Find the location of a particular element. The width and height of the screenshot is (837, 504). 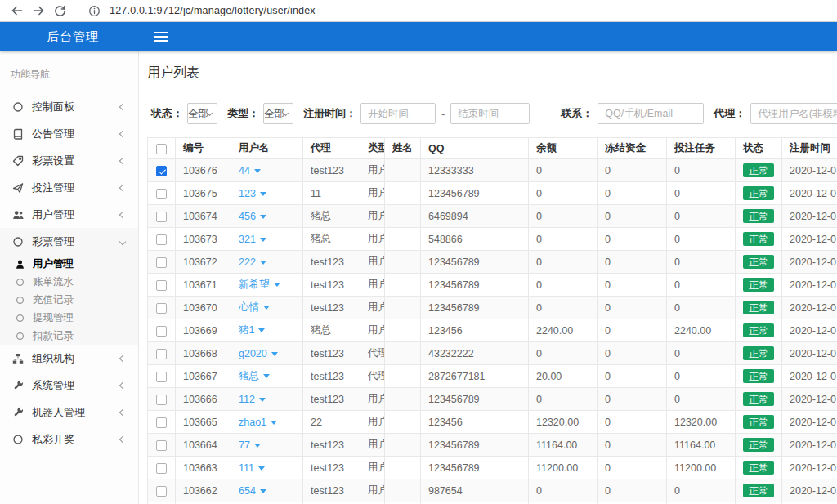

sidebar-item-4-top: 用户管理 is located at coordinates (69, 214).